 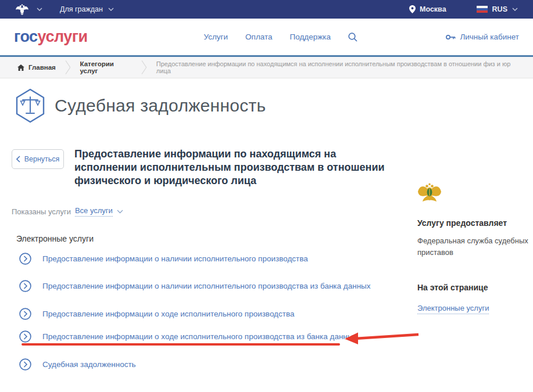 I want to click on flag-ru-icon, so click(x=482, y=9).